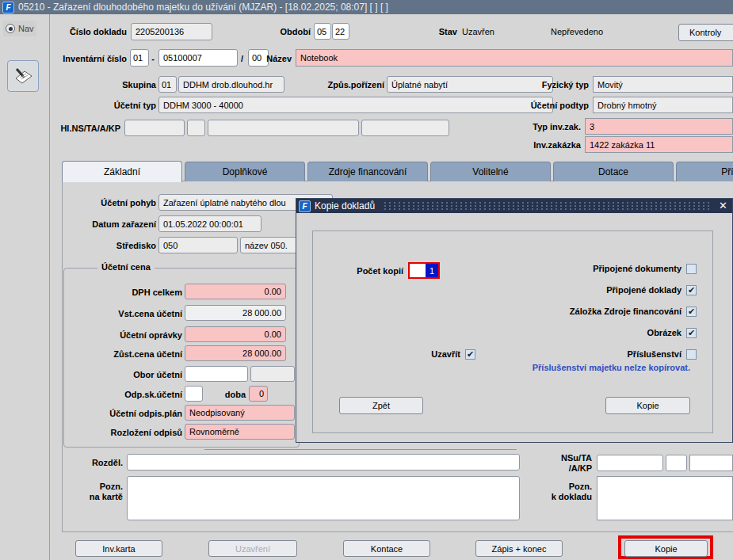  I want to click on inventarni-sep1: -, so click(153, 59).